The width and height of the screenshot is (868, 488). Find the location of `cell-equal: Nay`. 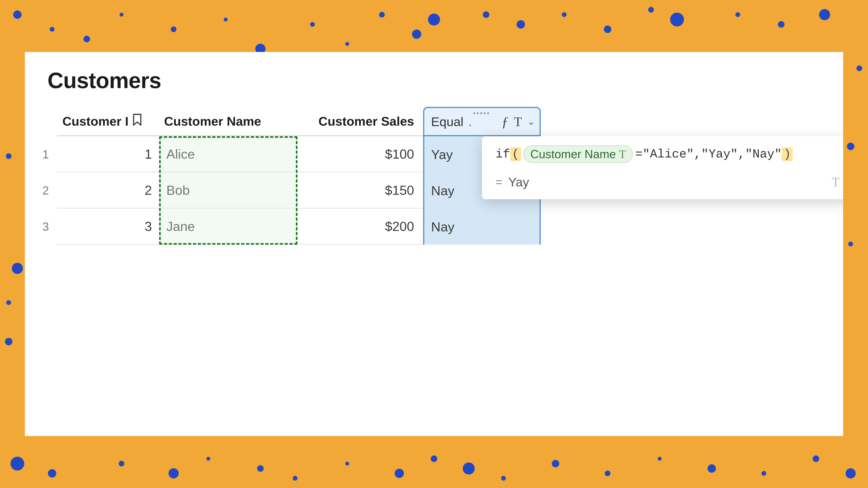

cell-equal: Nay is located at coordinates (482, 227).